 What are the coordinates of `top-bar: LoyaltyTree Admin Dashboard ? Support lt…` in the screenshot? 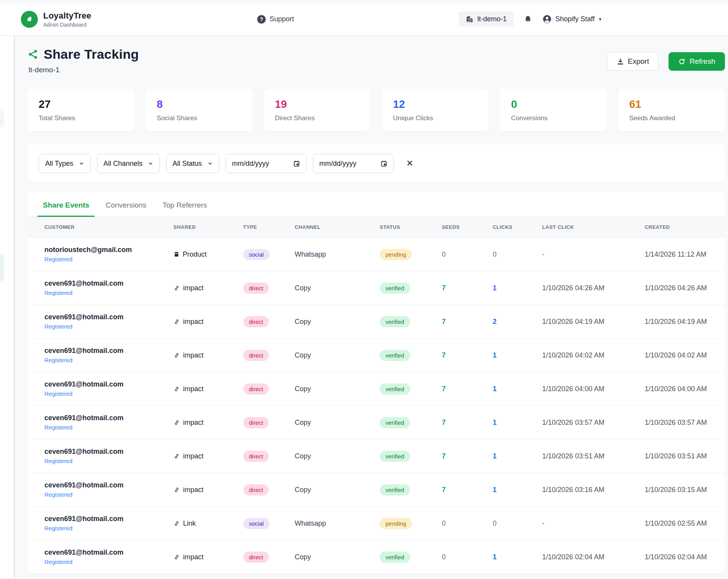 It's located at (364, 19).